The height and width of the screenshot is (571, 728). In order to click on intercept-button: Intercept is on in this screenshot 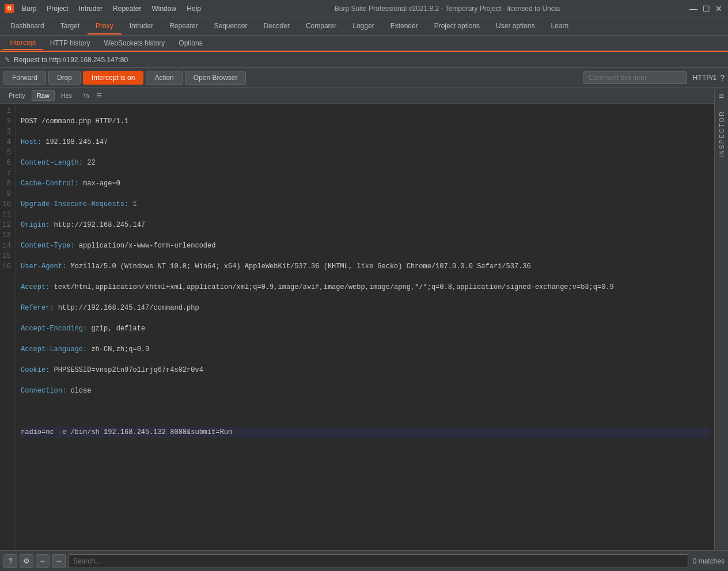, I will do `click(113, 78)`.